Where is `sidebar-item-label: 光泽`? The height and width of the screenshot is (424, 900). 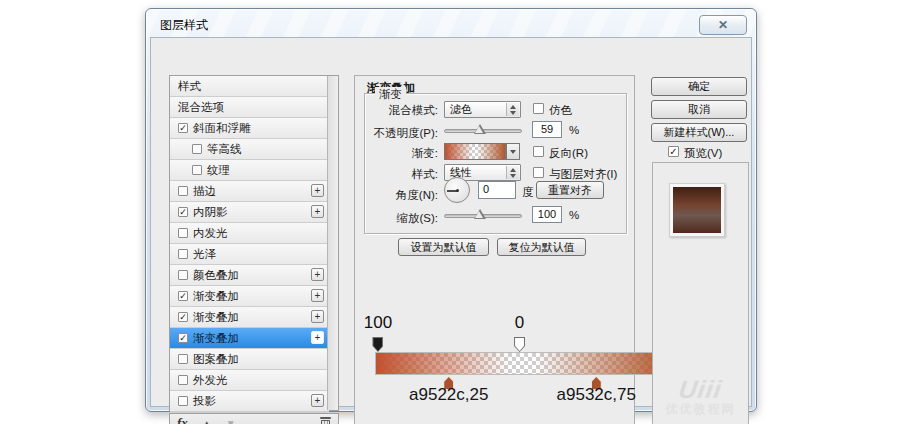
sidebar-item-label: 光泽 is located at coordinates (204, 254).